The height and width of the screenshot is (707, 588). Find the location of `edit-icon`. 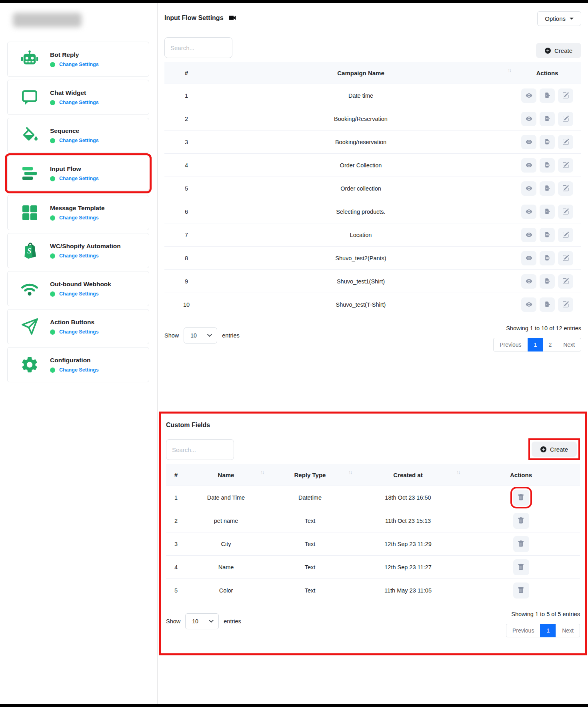

edit-icon is located at coordinates (566, 142).